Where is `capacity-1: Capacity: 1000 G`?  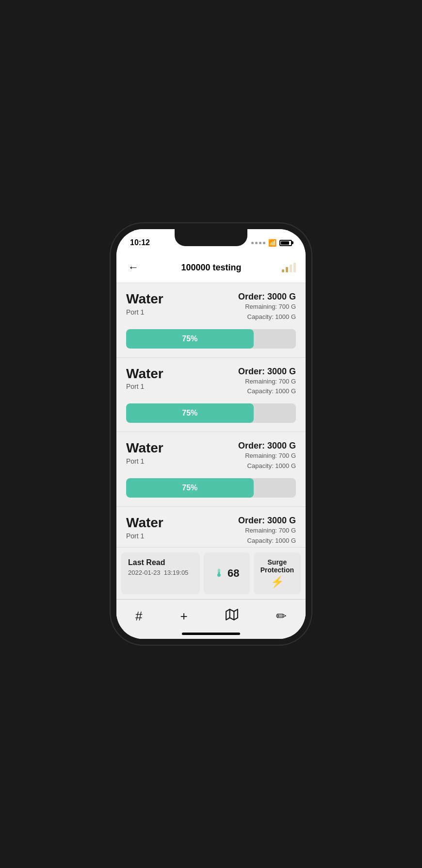
capacity-1: Capacity: 1000 G is located at coordinates (267, 317).